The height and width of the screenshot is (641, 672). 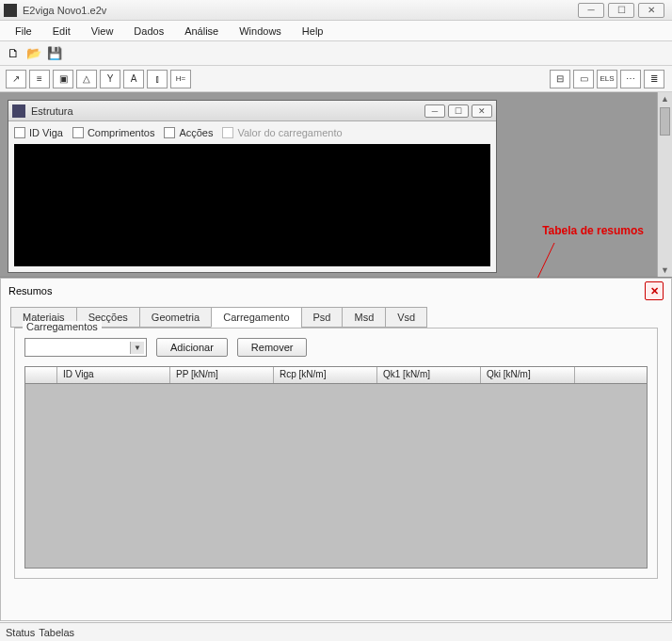 I want to click on col-qki: Qki [kN/m], so click(x=528, y=375).